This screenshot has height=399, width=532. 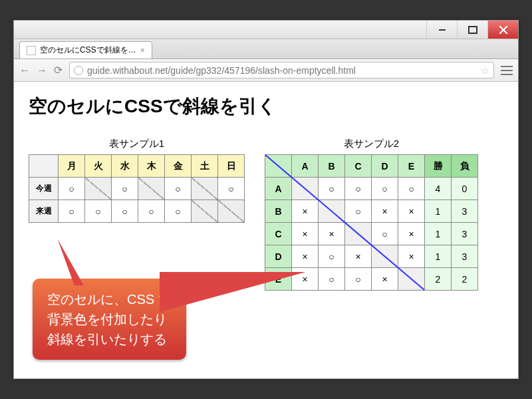 What do you see at coordinates (31, 51) in the screenshot?
I see `page-icon` at bounding box center [31, 51].